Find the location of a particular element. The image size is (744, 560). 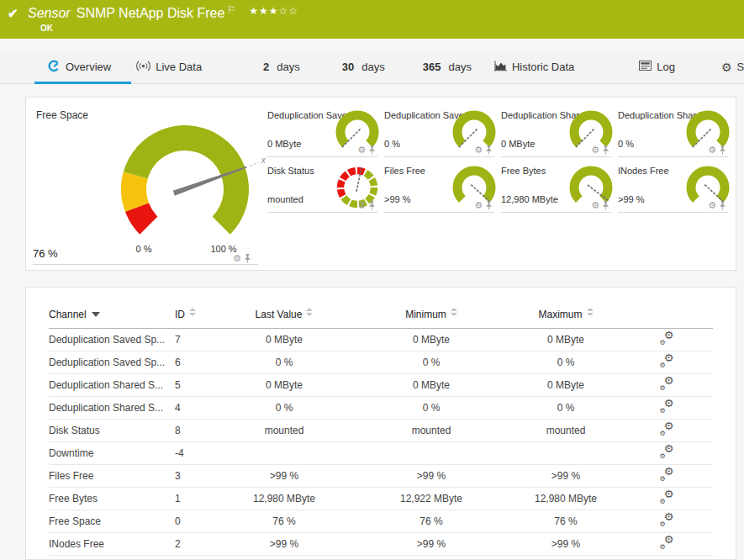

table-row: Files Free 3 >99 % >99 % >99 % ⚙⚙ is located at coordinates (381, 476).